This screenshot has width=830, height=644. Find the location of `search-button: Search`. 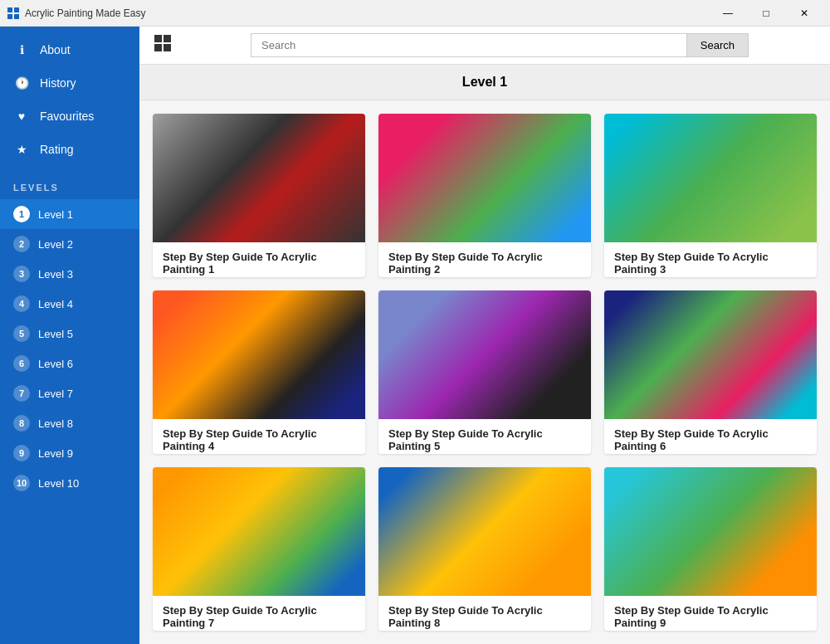

search-button: Search is located at coordinates (717, 45).